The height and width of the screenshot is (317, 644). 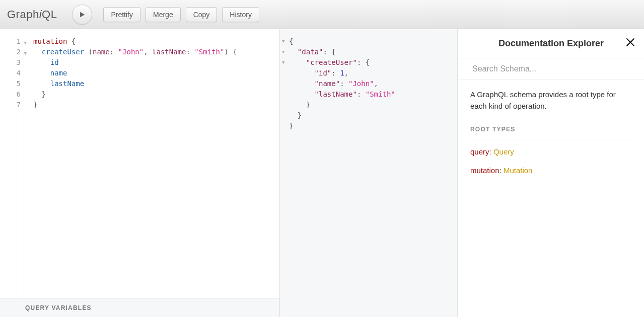 What do you see at coordinates (551, 43) in the screenshot?
I see `doc-title: Documentation Explorer` at bounding box center [551, 43].